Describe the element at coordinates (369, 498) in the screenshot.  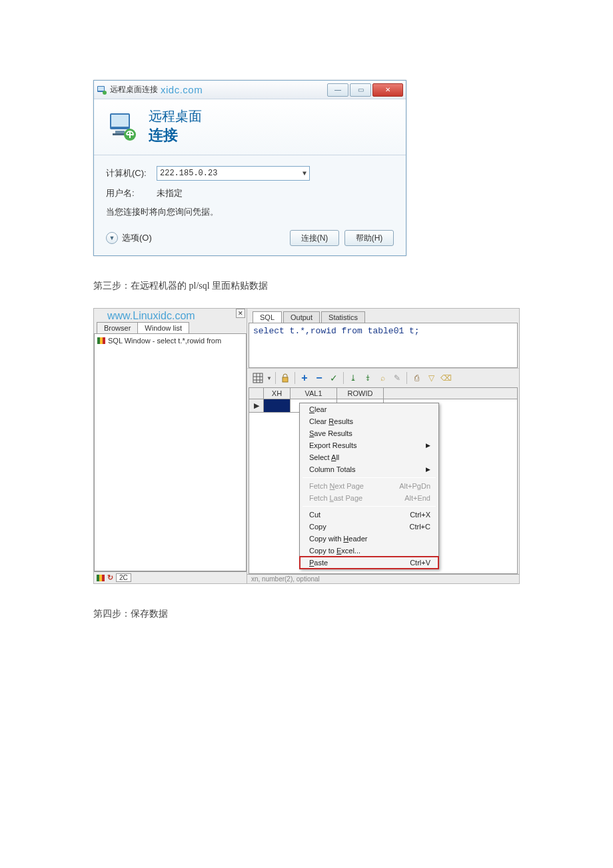
I see `ctx-fetch-last: Fetch Last PageAlt+End` at that location.